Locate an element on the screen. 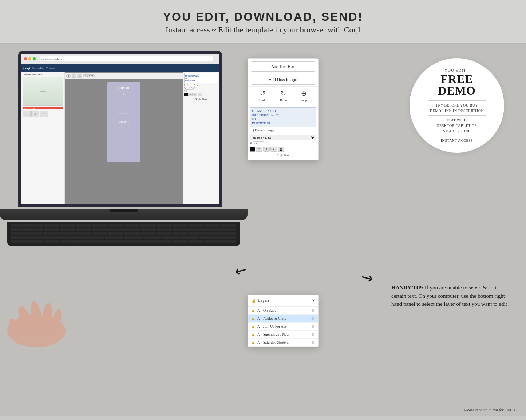 The height and width of the screenshot is (420, 526). layer-lock-icon-5: 🔒 is located at coordinates (254, 343).